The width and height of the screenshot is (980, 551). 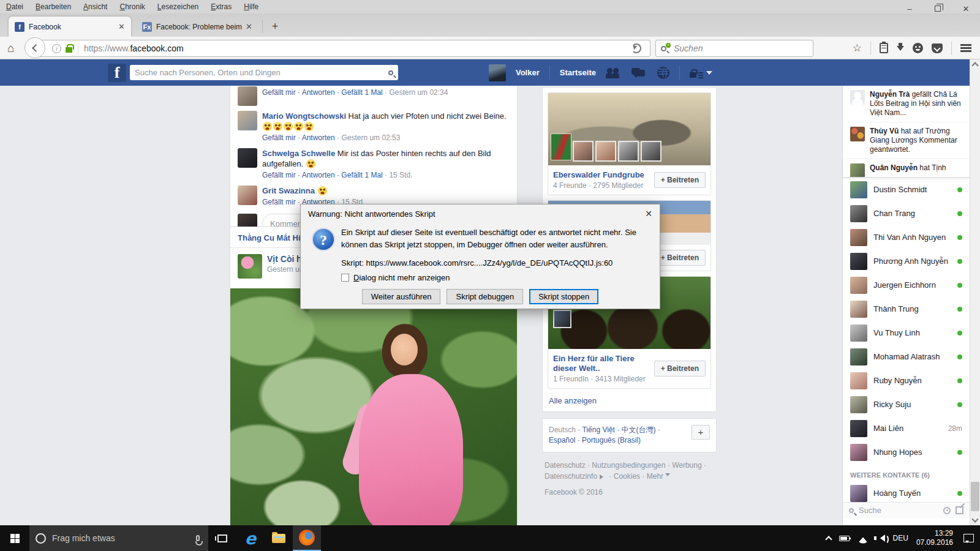 I want to click on contact-row: Dustin Schmidt, so click(x=907, y=190).